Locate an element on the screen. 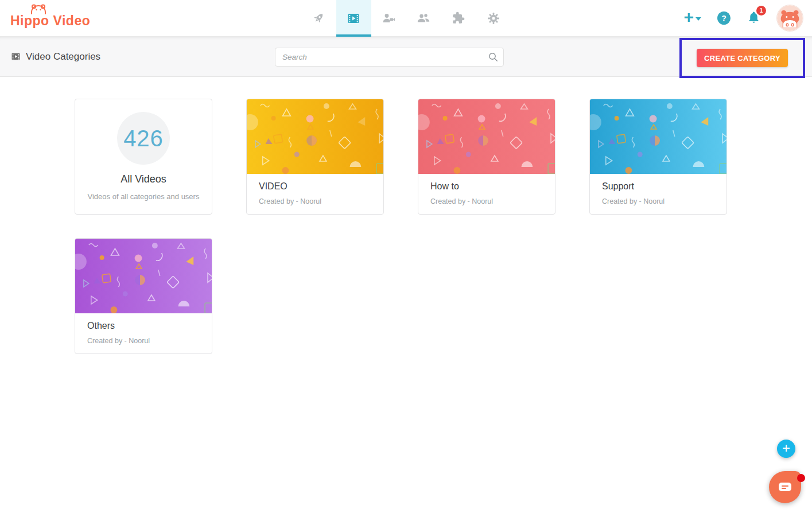 This screenshot has width=812, height=513. puzzle-icon is located at coordinates (459, 18).